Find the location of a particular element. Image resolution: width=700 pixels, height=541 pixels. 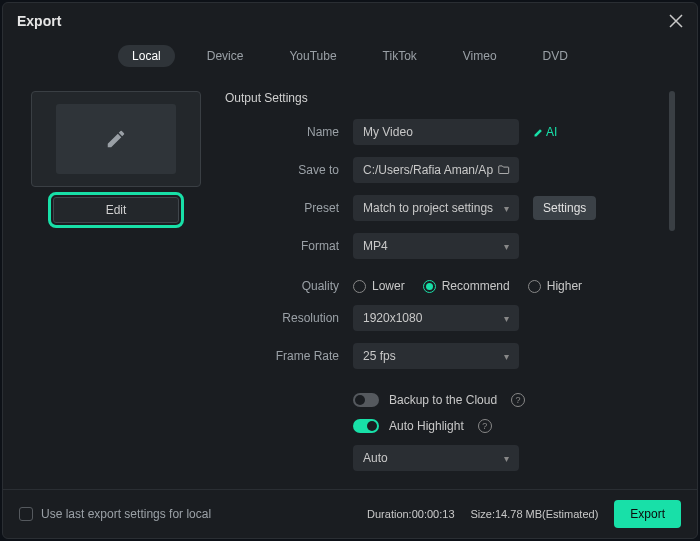

resolution-select: 1920x1080 ▾ is located at coordinates (436, 318).